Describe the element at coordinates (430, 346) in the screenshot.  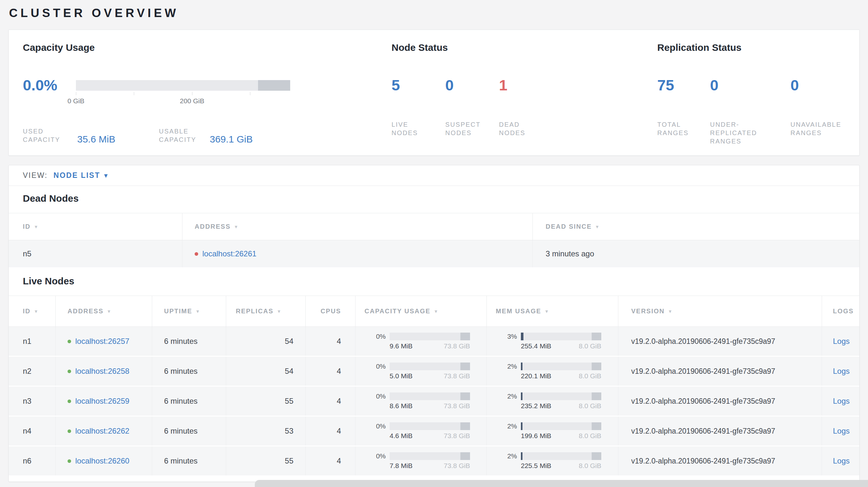
I see `capacity-values-row: 9.6 MiB 73.8 GiB` at that location.